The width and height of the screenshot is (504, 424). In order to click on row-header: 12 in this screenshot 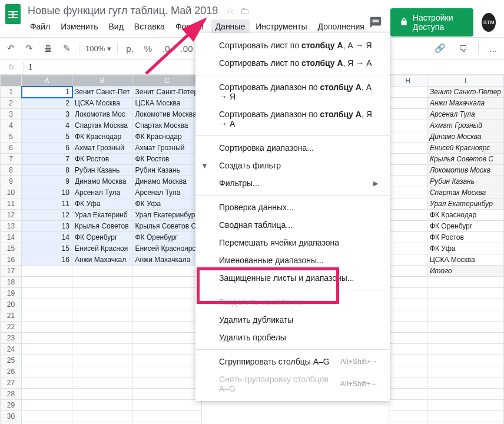, I will do `click(11, 216)`.